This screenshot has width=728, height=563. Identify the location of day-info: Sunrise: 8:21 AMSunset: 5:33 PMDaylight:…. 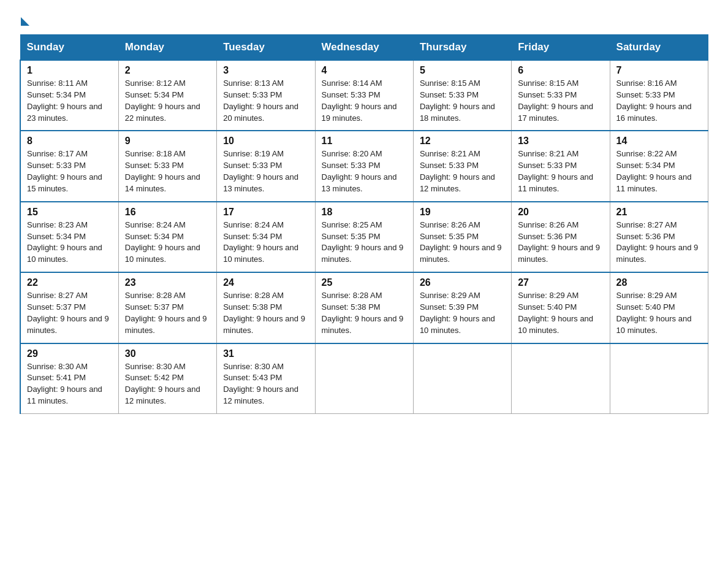
(555, 171).